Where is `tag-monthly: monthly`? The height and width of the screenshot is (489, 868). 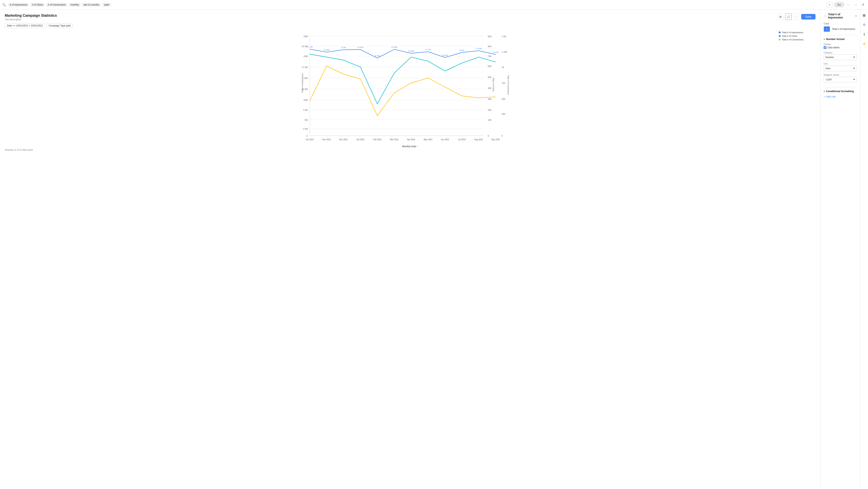 tag-monthly: monthly is located at coordinates (74, 5).